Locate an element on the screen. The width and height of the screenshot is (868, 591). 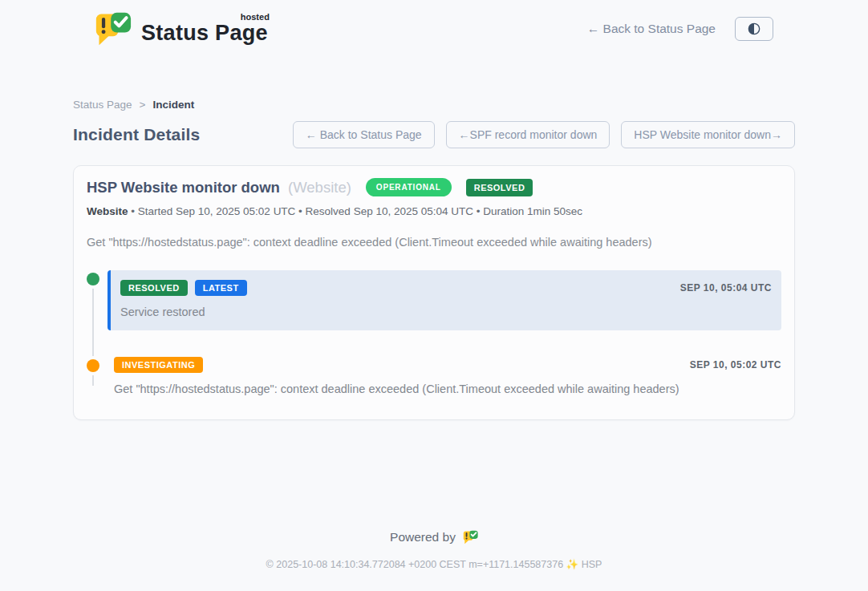
incident-title-row: HSP Website monitor down (Website) OPERA… is located at coordinates (434, 188).